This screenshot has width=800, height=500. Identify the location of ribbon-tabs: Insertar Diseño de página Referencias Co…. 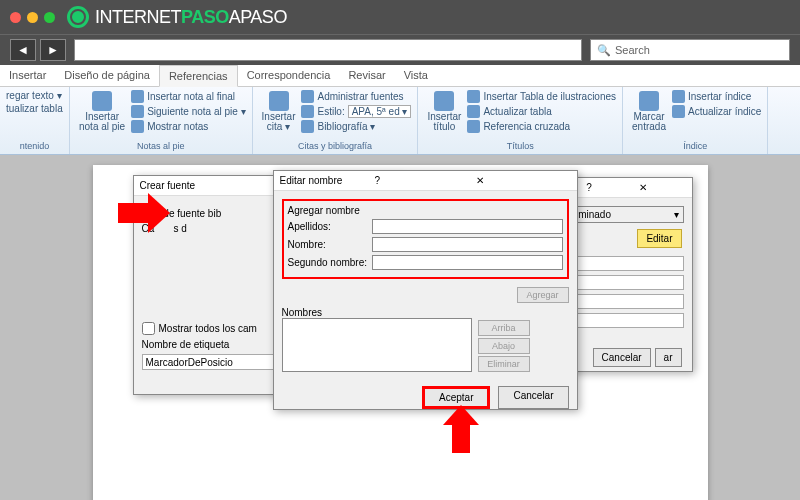
(400, 76).